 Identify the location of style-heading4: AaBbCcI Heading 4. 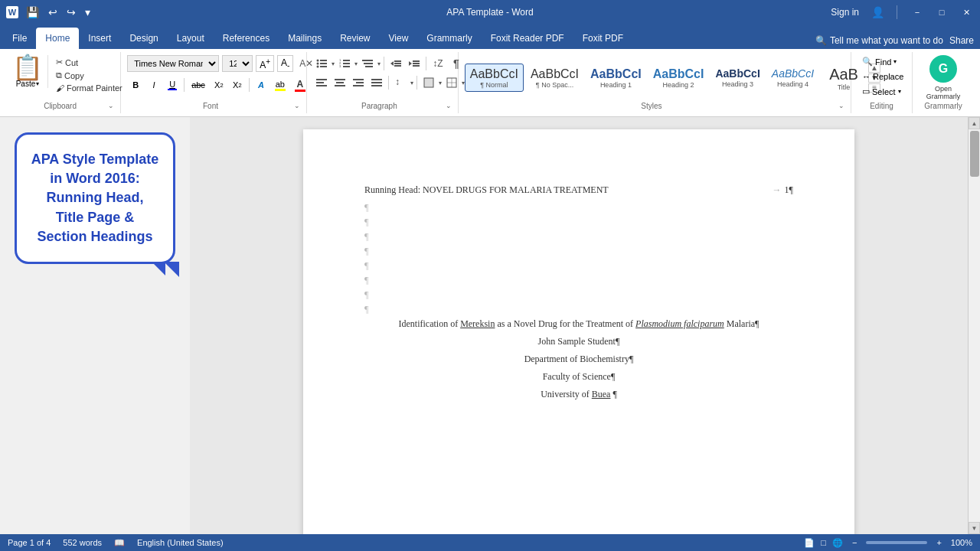
(793, 78).